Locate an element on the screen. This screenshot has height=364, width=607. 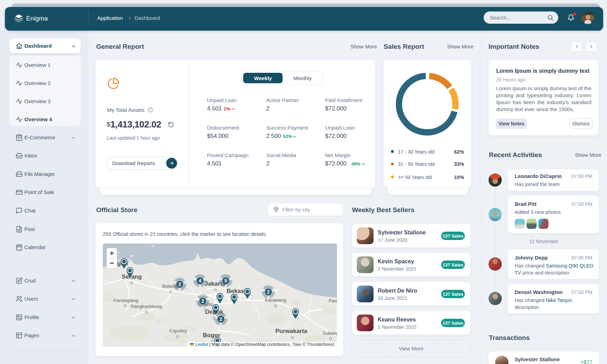
svg-text: Cigudeg is located at coordinates (178, 331).